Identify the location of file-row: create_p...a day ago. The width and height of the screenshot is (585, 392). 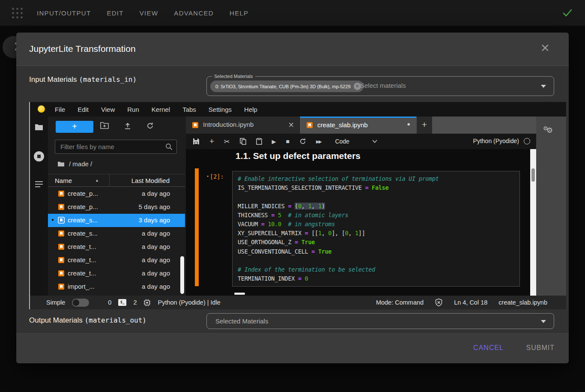
(116, 194).